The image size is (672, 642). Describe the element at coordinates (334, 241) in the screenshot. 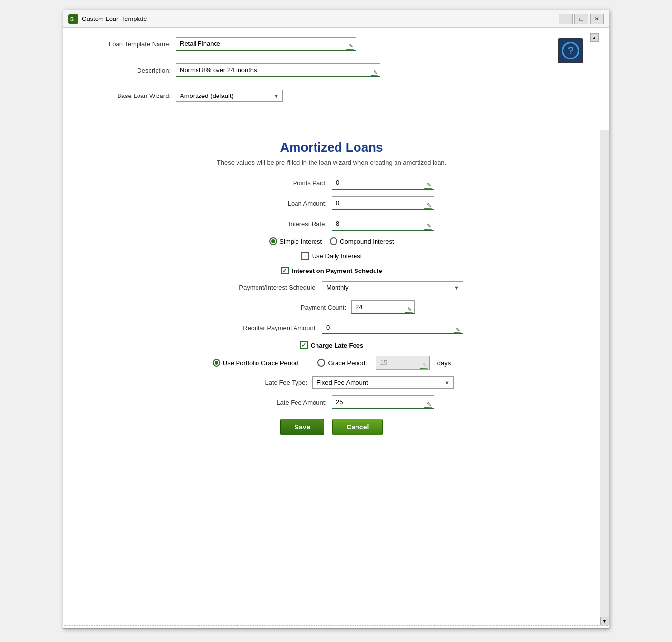

I see `compound-interest-radio-circle` at that location.